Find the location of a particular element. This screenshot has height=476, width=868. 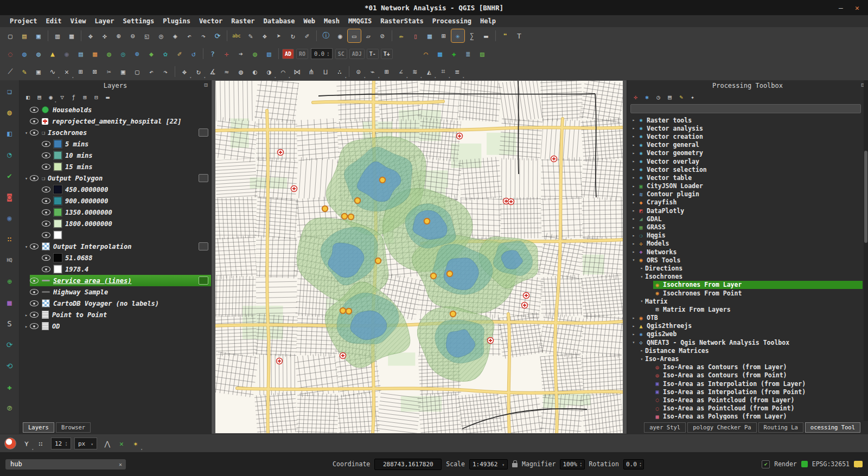

pan-map-icon: ✥ is located at coordinates (91, 36).